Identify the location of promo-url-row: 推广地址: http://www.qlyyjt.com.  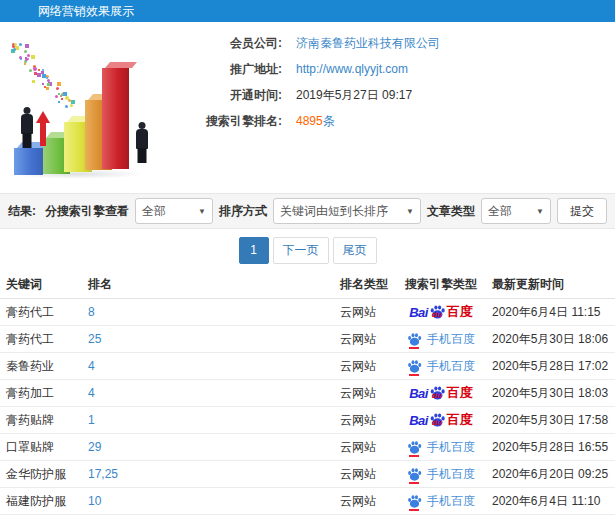
(390, 69).